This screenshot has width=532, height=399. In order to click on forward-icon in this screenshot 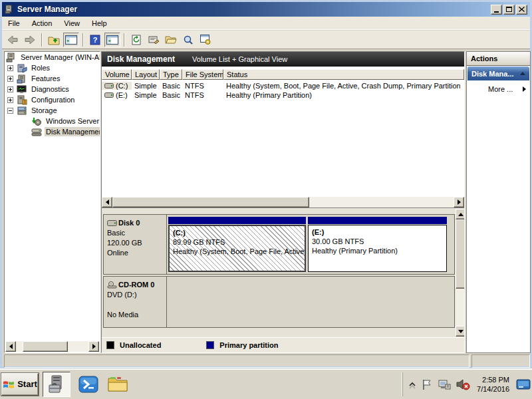, I will do `click(30, 40)`.